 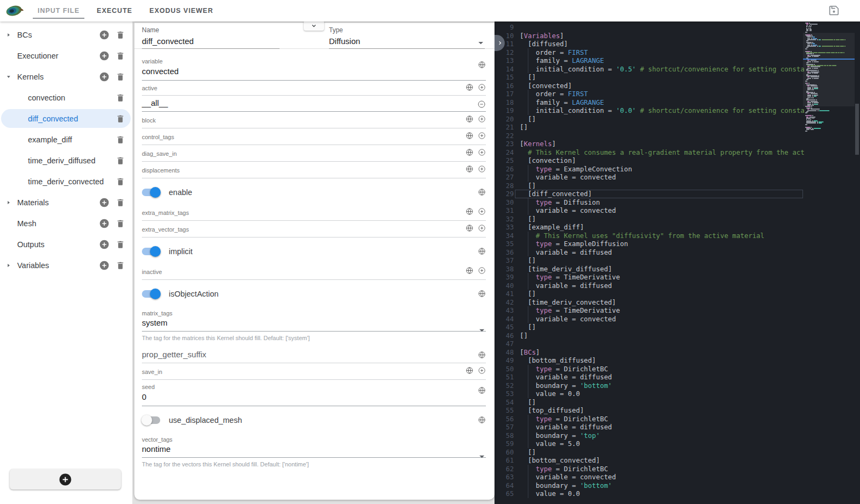 I want to click on code-line: 47, so click(x=649, y=344).